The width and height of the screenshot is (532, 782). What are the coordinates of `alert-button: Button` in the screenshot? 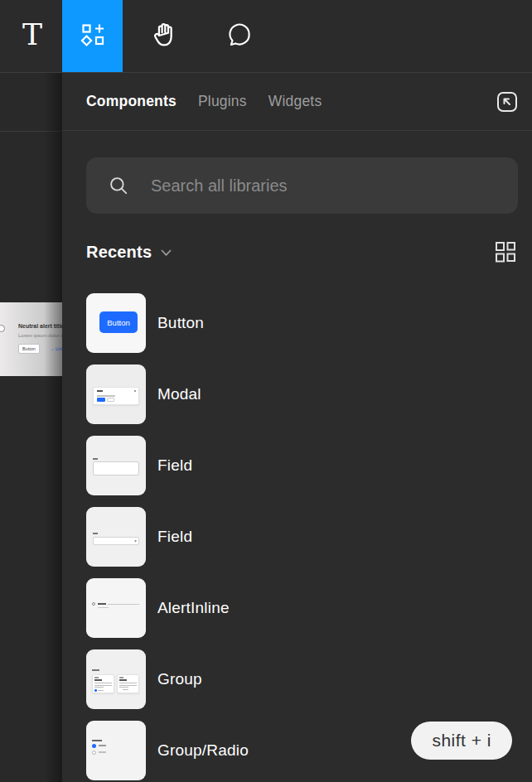 It's located at (29, 349).